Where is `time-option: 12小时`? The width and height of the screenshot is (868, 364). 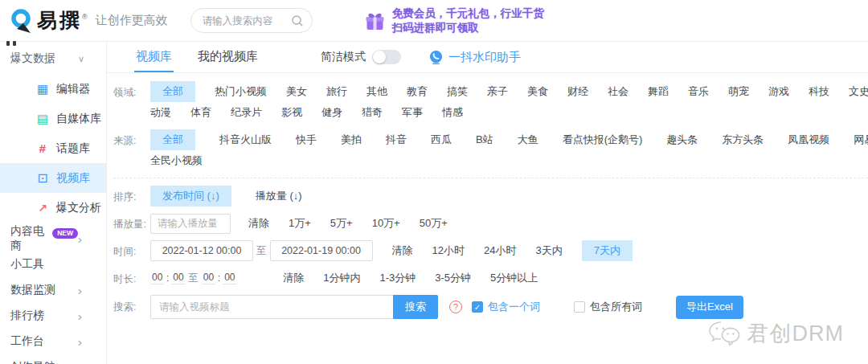 time-option: 12小时 is located at coordinates (448, 251).